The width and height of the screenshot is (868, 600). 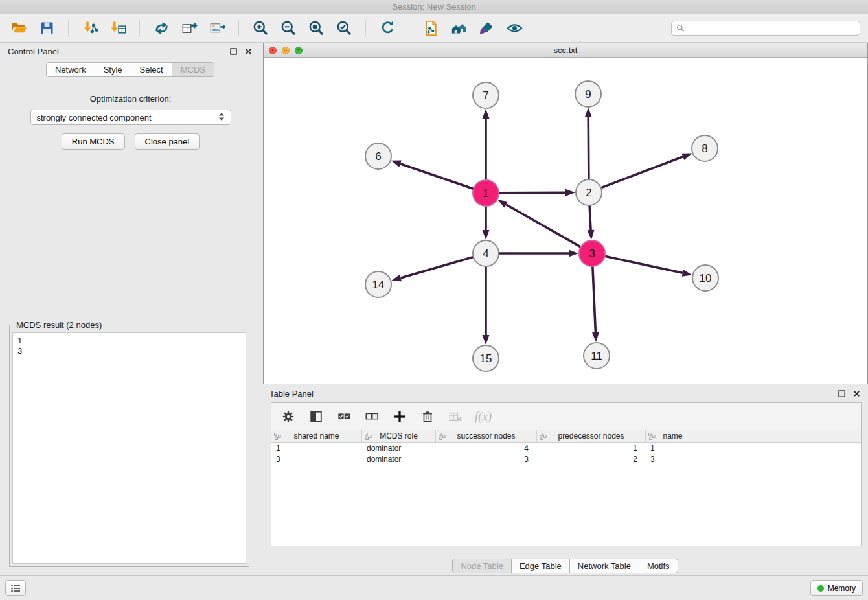 I want to click on mcds-result-list: 13, so click(x=130, y=448).